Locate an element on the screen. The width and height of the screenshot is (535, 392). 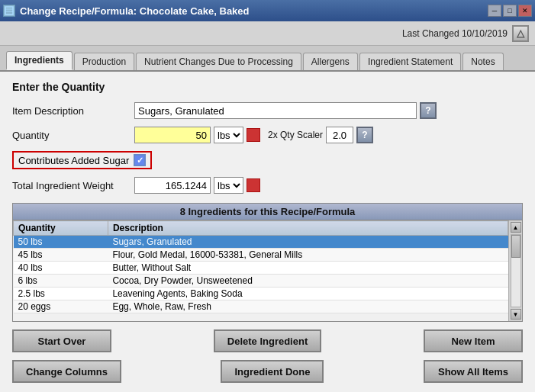
ingredients-header: 8 Ingredients for this Recipe/Formula is located at coordinates (267, 212).